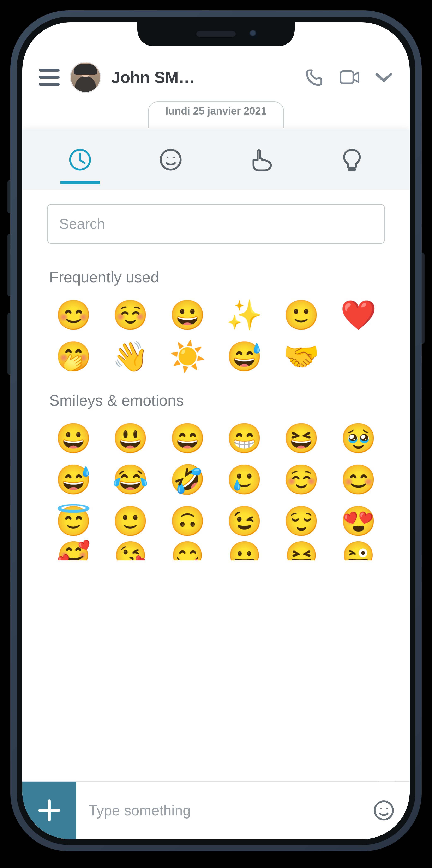  I want to click on call-icon, so click(314, 78).